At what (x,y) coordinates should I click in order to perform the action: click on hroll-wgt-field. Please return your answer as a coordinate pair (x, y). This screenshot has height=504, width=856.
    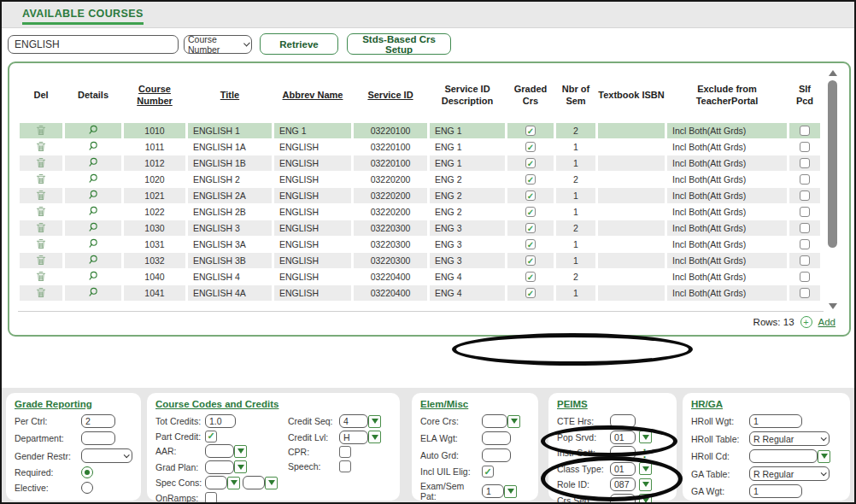
    Looking at the image, I should click on (776, 421).